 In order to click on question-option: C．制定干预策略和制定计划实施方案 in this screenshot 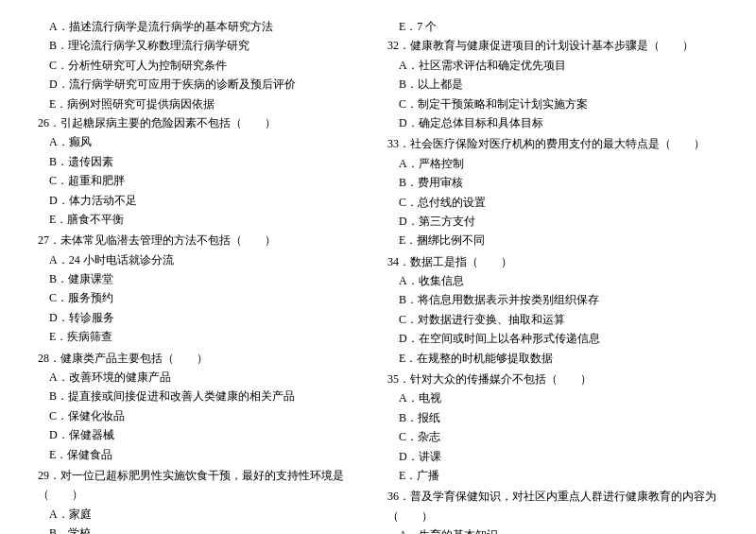, I will do `click(553, 104)`.